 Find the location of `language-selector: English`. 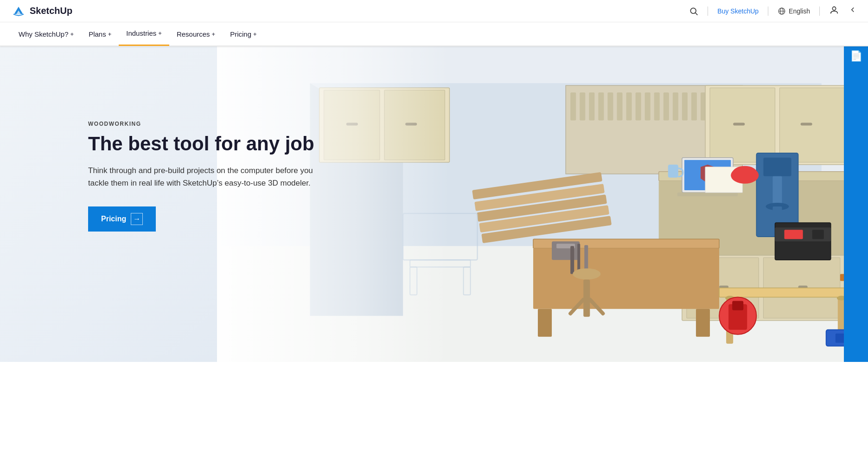

language-selector: English is located at coordinates (794, 11).